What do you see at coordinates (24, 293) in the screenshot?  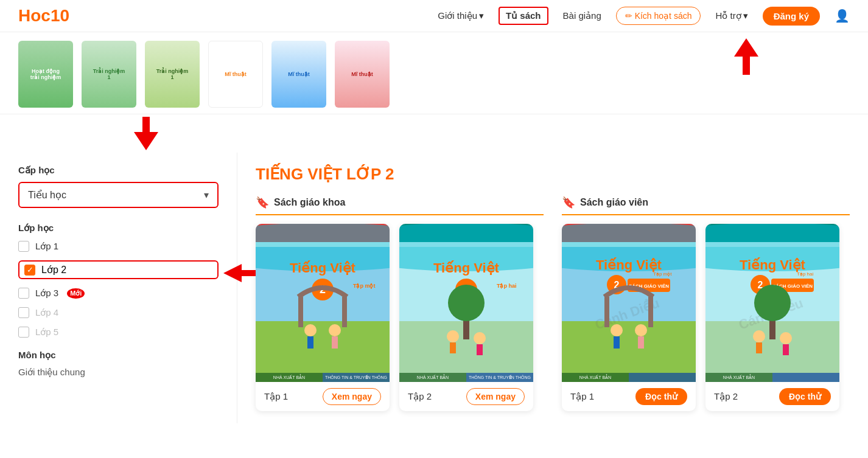 I see `checkbox-lop3-box` at bounding box center [24, 293].